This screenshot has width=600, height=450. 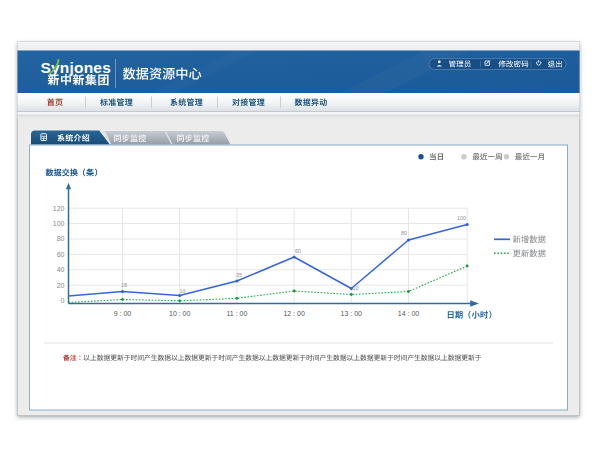 I want to click on svg-text: 9 : 00, so click(x=123, y=314).